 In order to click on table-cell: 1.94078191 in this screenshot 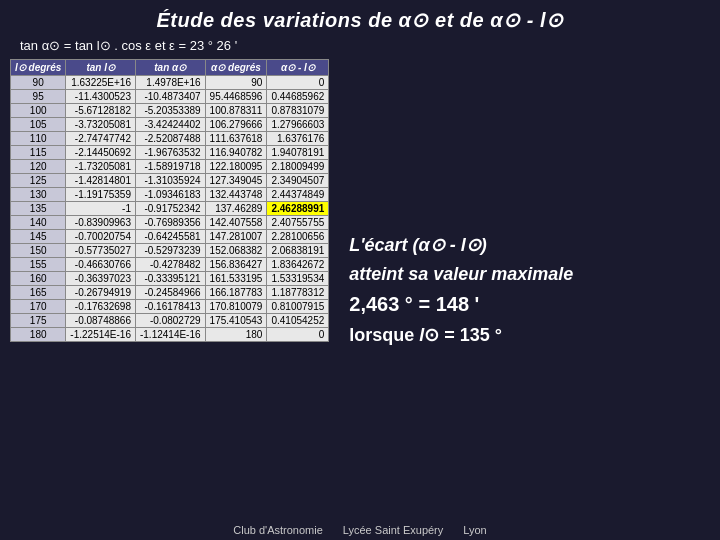, I will do `click(298, 153)`.